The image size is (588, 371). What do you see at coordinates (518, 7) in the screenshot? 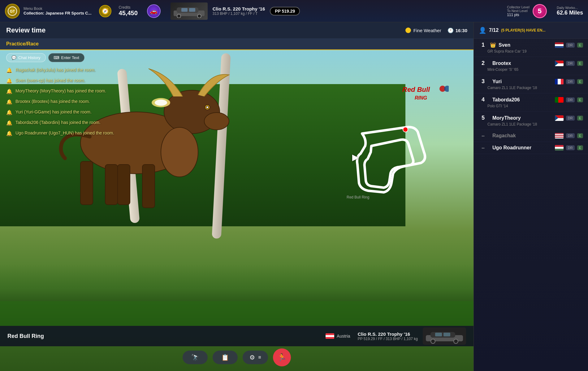
I see `collector-label: Collector Level` at bounding box center [518, 7].